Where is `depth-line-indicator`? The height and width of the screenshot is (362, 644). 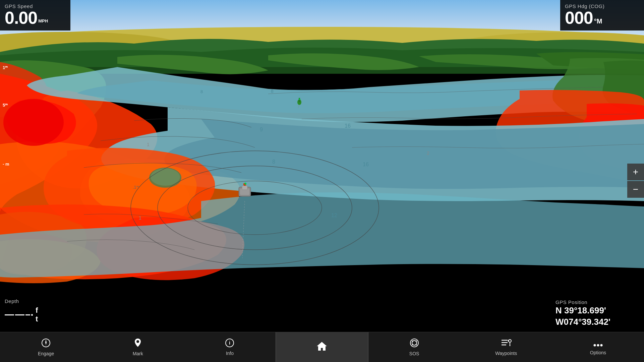 depth-line-indicator is located at coordinates (19, 315).